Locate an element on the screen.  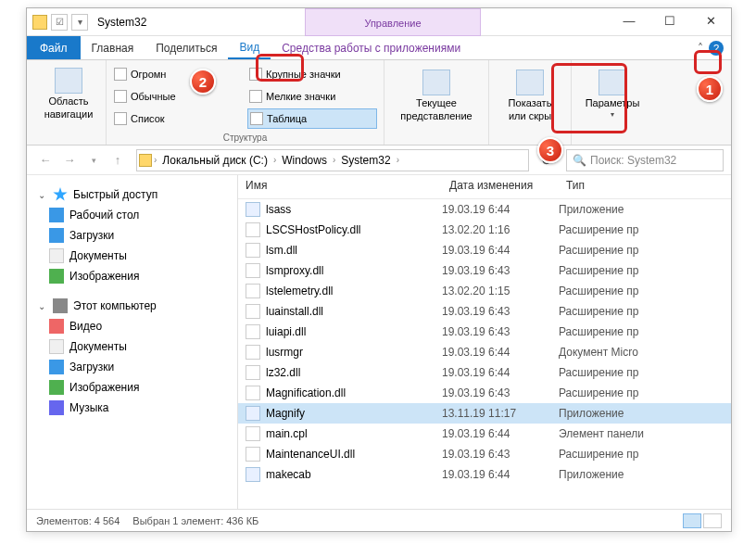
show-hide-button: Показать или скры is located at coordinates (530, 93).